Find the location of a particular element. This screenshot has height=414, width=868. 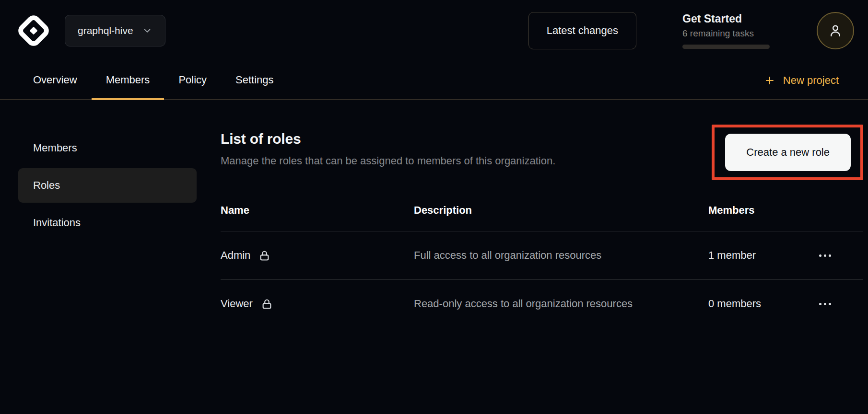

role-member-count: 0 members is located at coordinates (763, 304).